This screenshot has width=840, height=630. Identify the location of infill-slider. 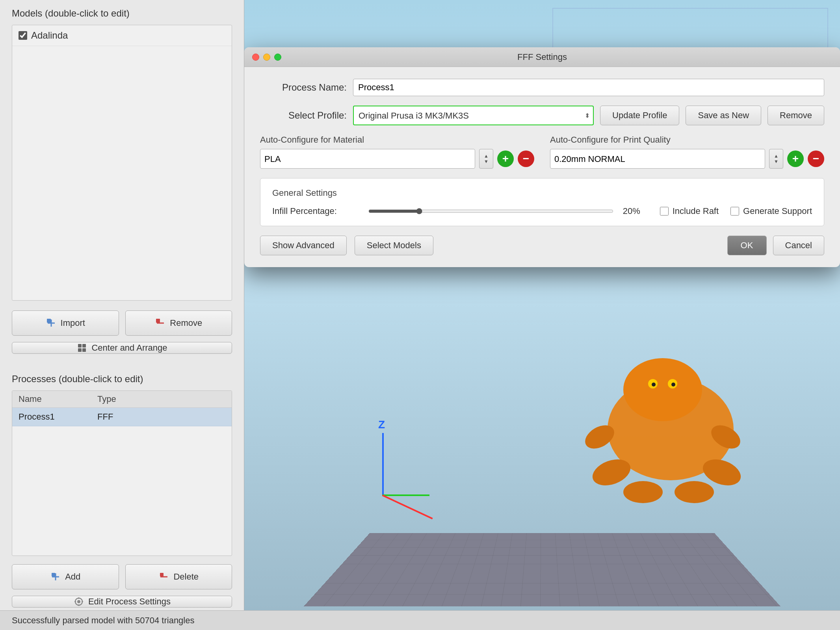
(491, 211).